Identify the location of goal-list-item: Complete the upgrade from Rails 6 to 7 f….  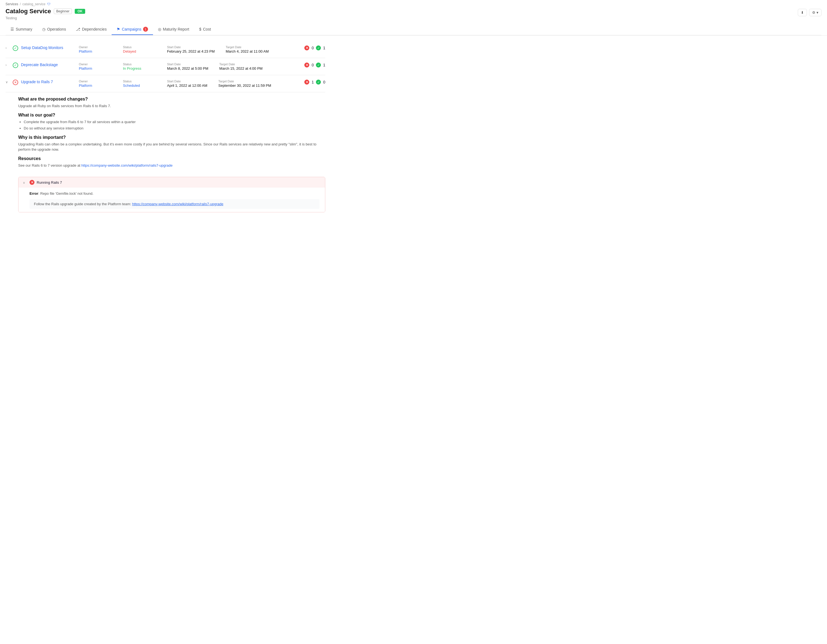
(175, 122).